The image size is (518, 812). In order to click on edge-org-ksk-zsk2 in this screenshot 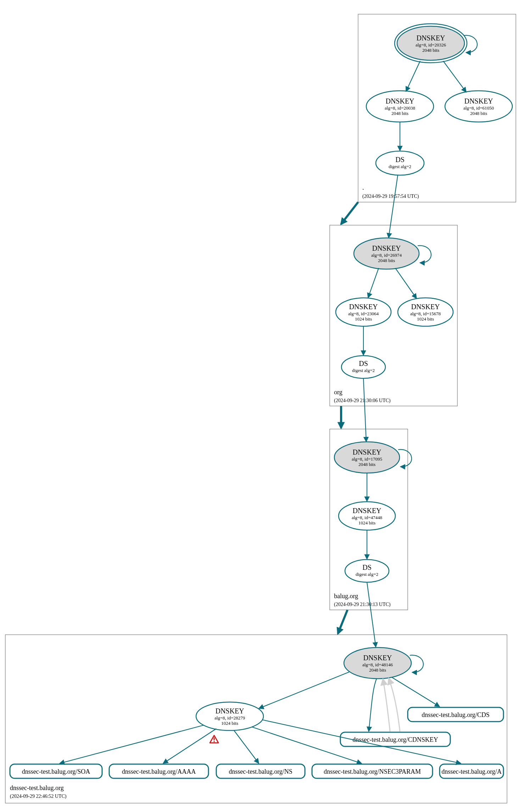, I will do `click(406, 283)`.